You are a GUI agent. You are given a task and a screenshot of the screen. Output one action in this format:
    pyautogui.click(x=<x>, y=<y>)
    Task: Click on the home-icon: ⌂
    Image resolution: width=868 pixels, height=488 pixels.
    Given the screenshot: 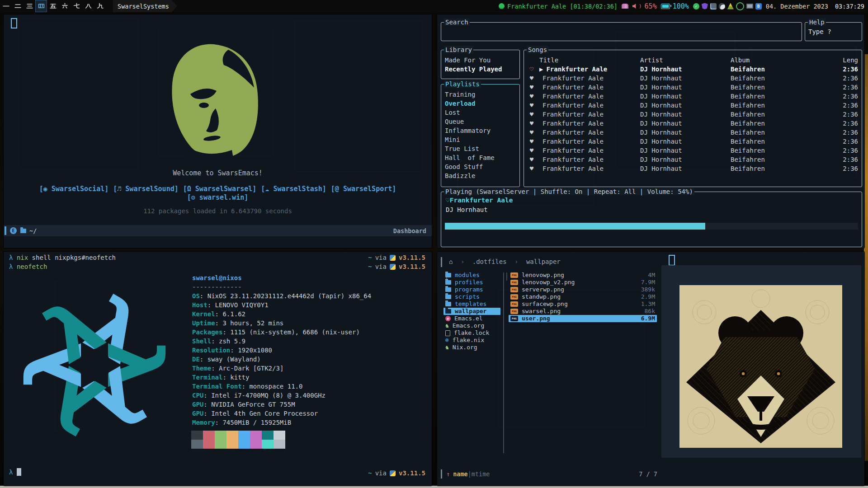 What is the action you would take?
    pyautogui.click(x=451, y=262)
    